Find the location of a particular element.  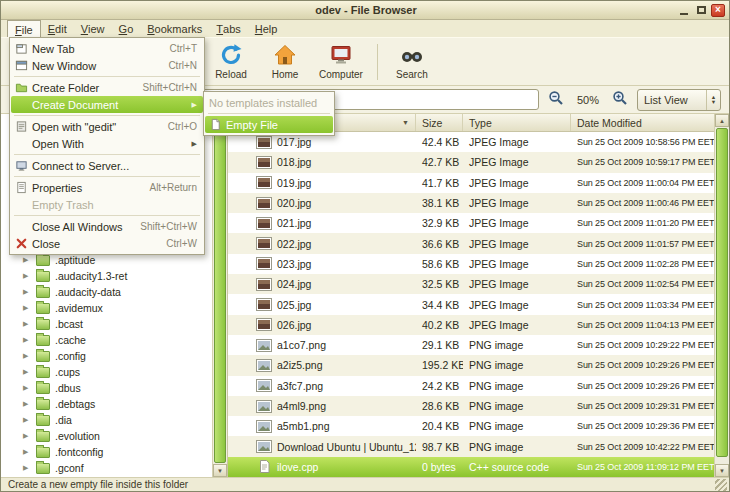

file-row-020-jpg: 020.jpg38.1 KBJPEG ImageSun 25 Oct 2009 … is located at coordinates (471, 203).